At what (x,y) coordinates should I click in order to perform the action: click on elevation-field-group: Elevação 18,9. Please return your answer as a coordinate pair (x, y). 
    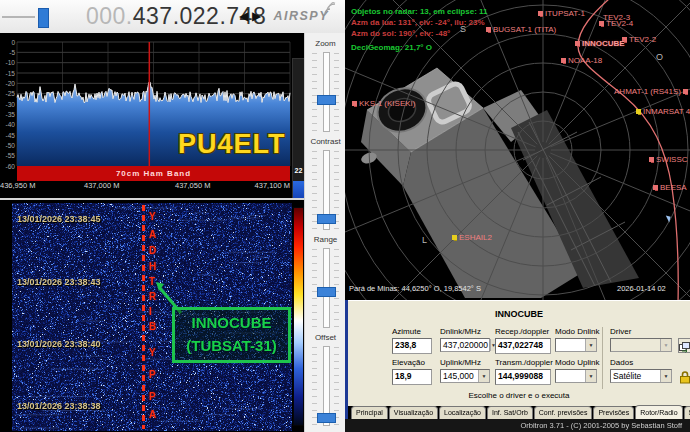
    Looking at the image, I should click on (412, 372).